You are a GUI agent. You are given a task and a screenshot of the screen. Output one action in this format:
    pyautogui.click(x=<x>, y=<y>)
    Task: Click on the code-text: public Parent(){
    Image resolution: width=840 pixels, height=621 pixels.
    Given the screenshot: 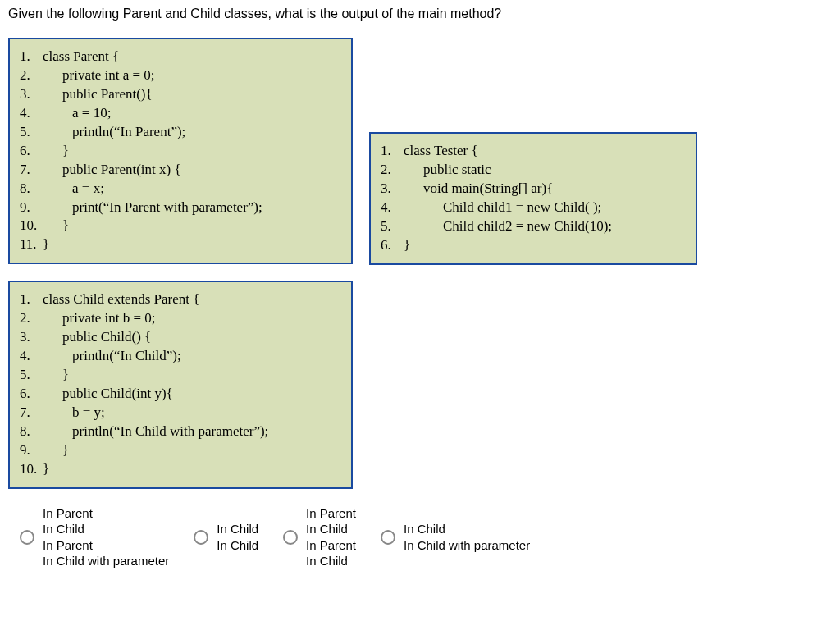 What is the action you would take?
    pyautogui.click(x=98, y=95)
    